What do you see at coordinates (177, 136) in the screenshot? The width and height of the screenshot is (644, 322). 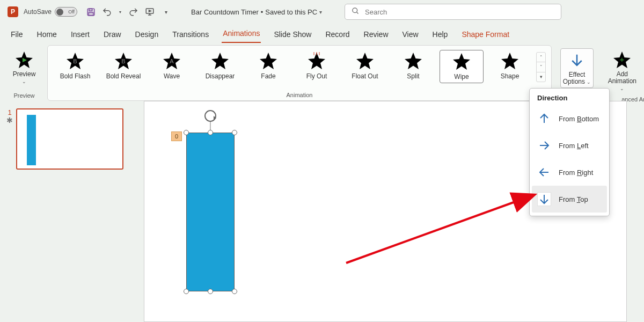 I see `animation-order-tag: 0` at bounding box center [177, 136].